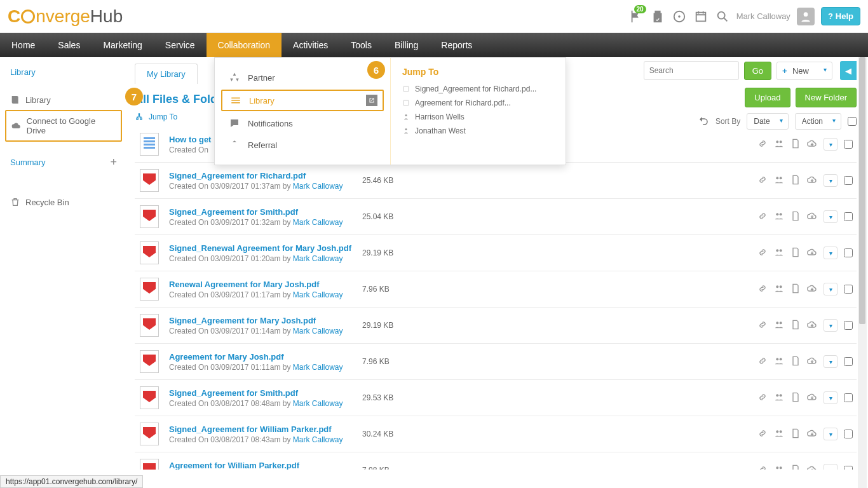 Image resolution: width=868 pixels, height=488 pixels. Describe the element at coordinates (64, 100) in the screenshot. I see `sidebar-item-library: Library` at that location.